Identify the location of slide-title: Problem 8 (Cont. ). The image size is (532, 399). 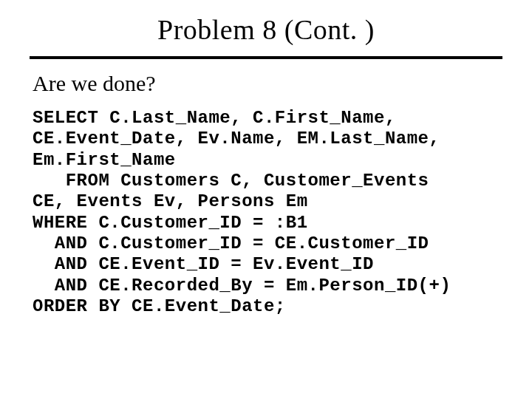
(266, 30).